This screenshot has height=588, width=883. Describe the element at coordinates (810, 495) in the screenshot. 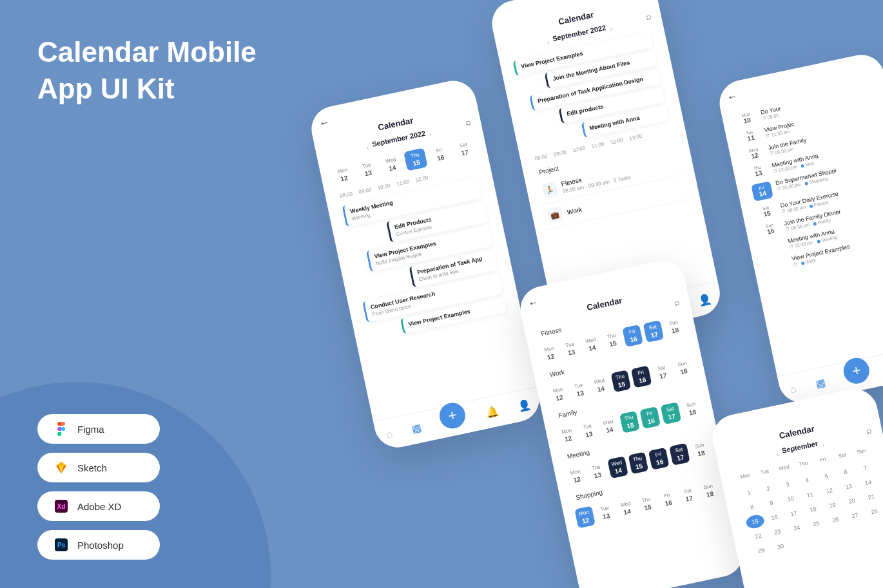

I see `calendar-day: 11` at that location.